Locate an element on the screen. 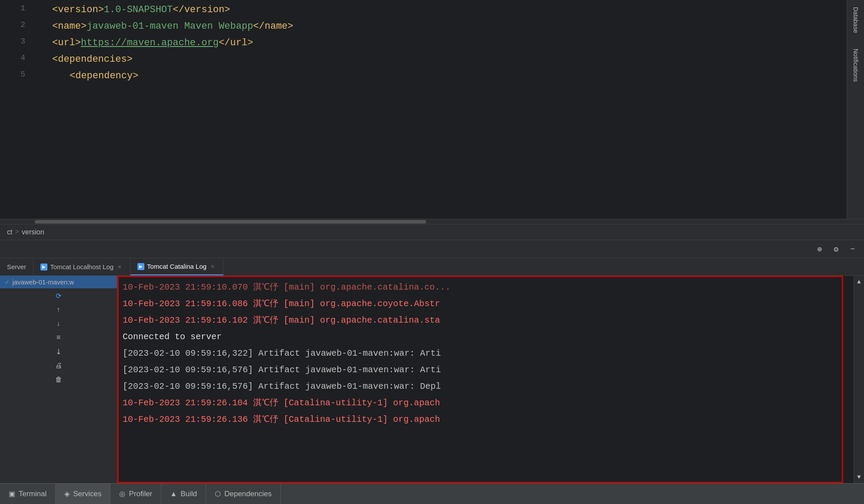  profiler-label: Profiler is located at coordinates (140, 494).